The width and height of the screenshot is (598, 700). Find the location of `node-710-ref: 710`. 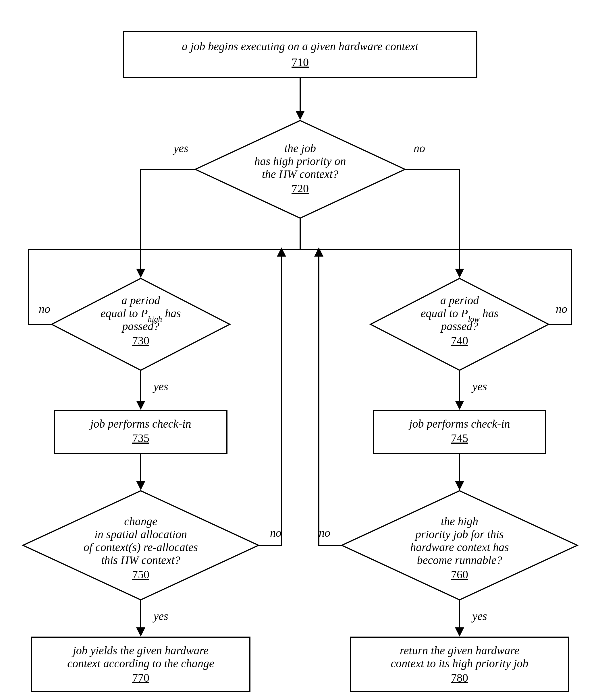

node-710-ref: 710 is located at coordinates (300, 62).